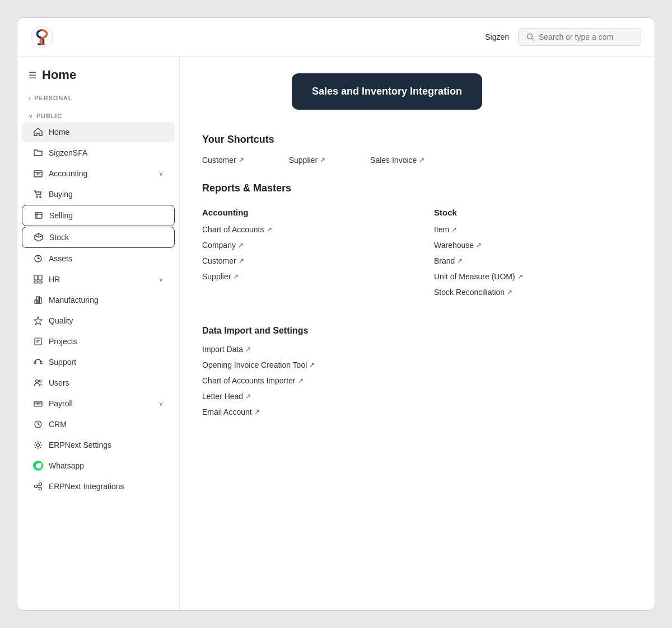 The image size is (672, 628). Describe the element at coordinates (236, 276) in the screenshot. I see `supplier-report-arrow-icon: ↗` at that location.